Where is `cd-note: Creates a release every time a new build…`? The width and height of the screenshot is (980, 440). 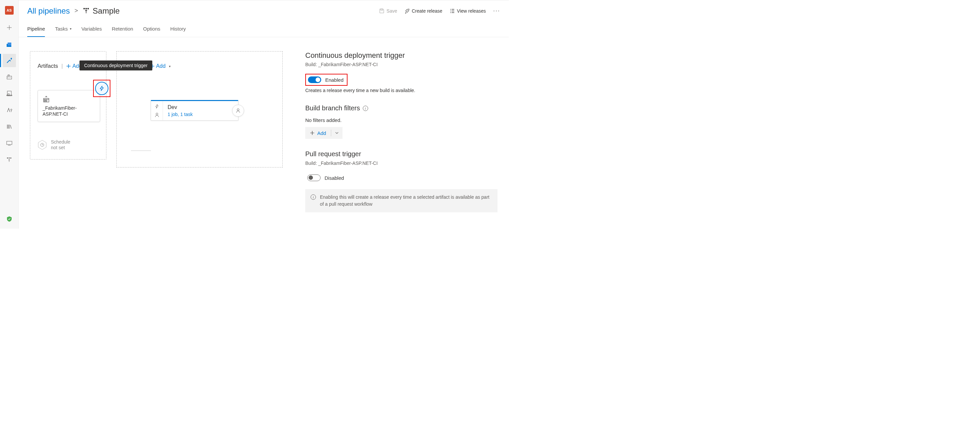
cd-note: Creates a release every time a new build… is located at coordinates (401, 91).